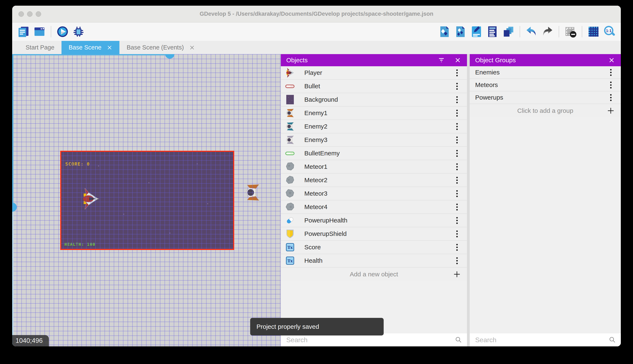  Describe the element at coordinates (170, 56) in the screenshot. I see `horizontal-scrollbar-thumb` at that location.